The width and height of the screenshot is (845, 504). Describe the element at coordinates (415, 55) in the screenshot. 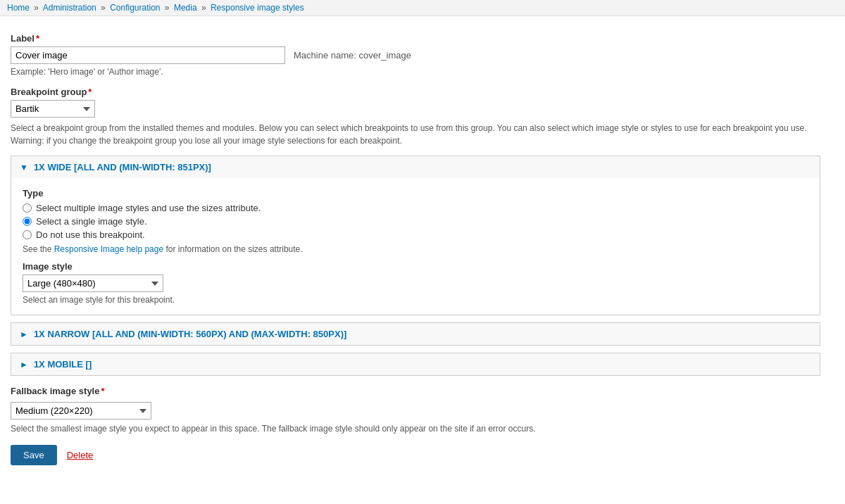

I see `label-input-row: Machine name: cover_image` at that location.